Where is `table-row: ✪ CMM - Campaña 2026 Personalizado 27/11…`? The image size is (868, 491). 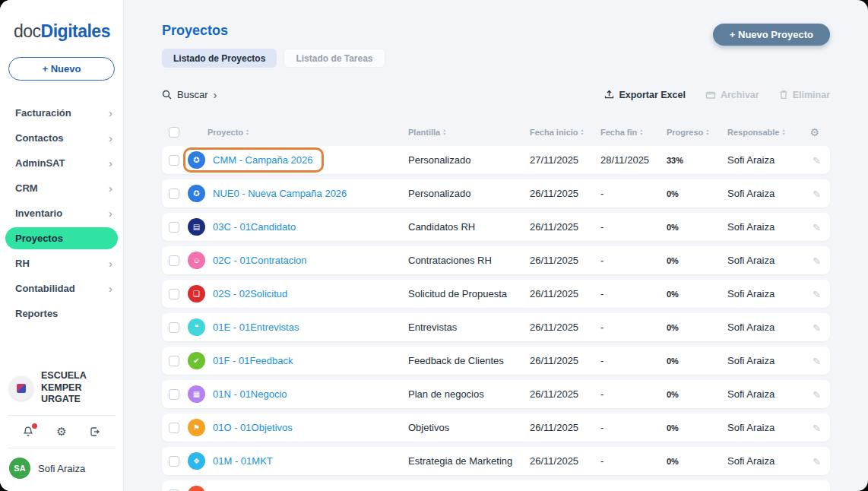 table-row: ✪ CMM - Campaña 2026 Personalizado 27/11… is located at coordinates (496, 160).